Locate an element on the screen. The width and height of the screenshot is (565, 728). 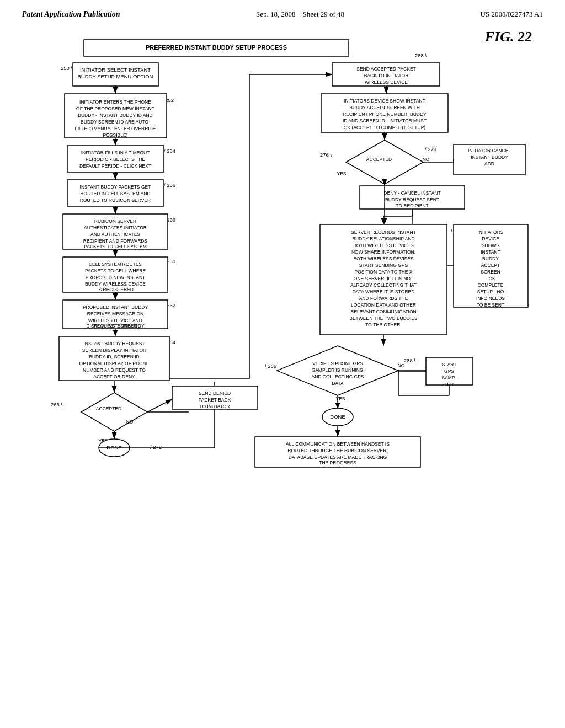
node-274b: BUDDY ACCEPT SCREEN WITH is located at coordinates (385, 108).